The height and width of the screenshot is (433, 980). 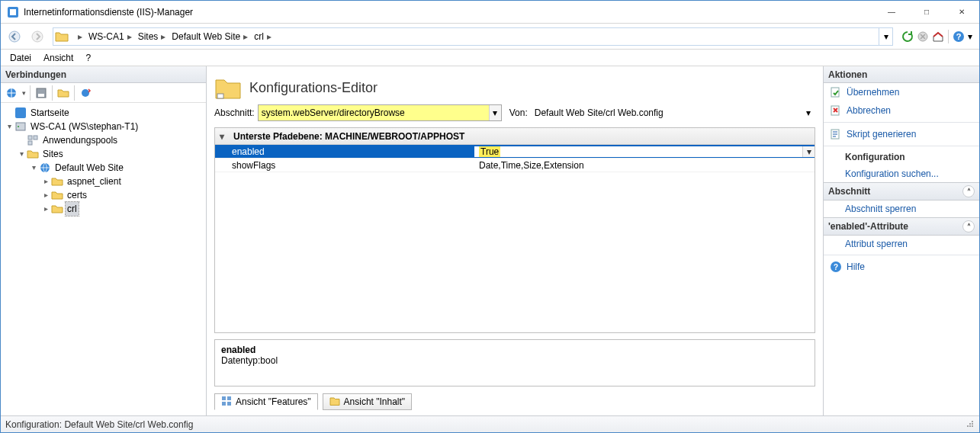 I want to click on section-header-attribute: 'enabled'-Attribute ˄, so click(x=901, y=226).